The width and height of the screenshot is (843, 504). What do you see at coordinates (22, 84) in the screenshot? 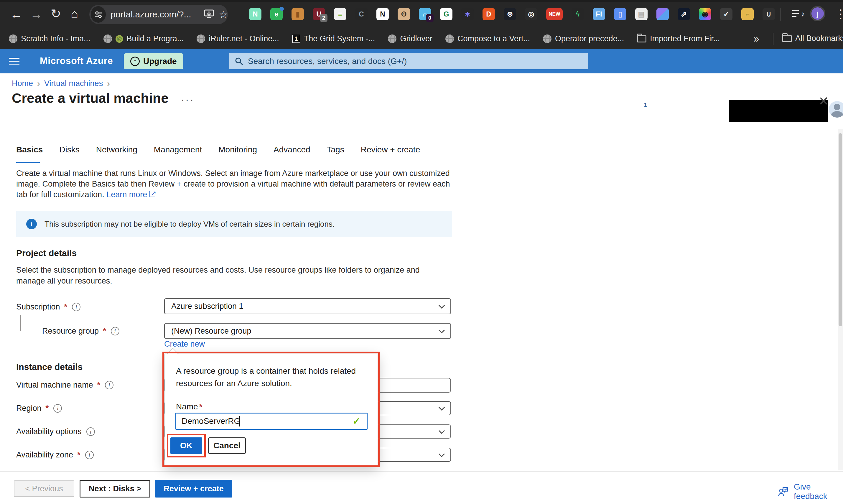
I see `breadcrumb-home-link: Home` at bounding box center [22, 84].